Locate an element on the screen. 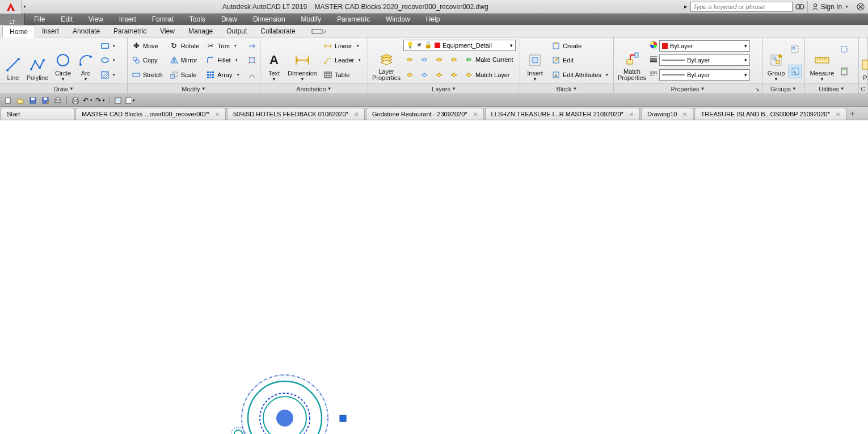 The width and height of the screenshot is (868, 434). add-tab-button: + is located at coordinates (853, 113).